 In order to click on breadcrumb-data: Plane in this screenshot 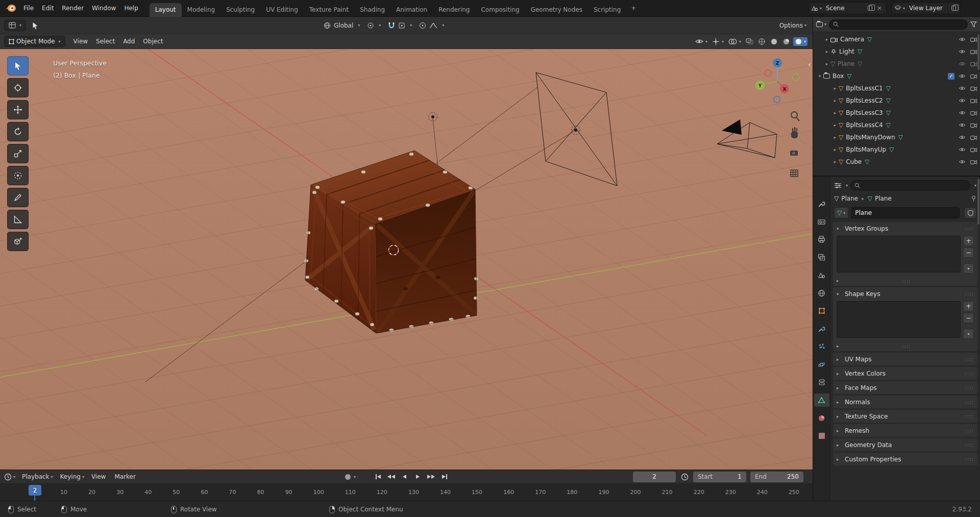, I will do `click(883, 199)`.